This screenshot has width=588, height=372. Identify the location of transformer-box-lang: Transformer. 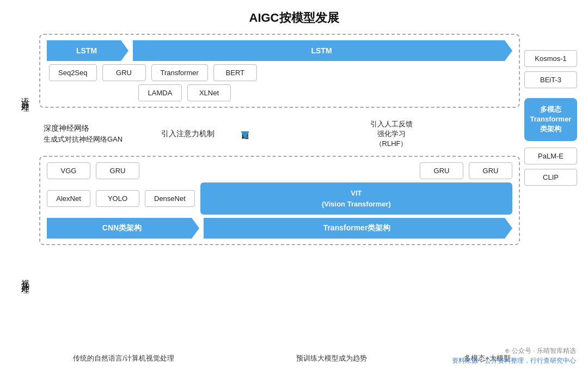
(180, 73).